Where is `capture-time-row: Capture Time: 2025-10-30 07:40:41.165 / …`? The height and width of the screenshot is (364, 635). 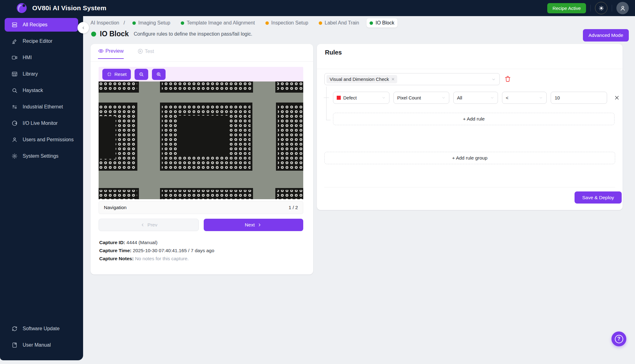 capture-time-row: Capture Time: 2025-10-30 07:40:41.165 / … is located at coordinates (157, 251).